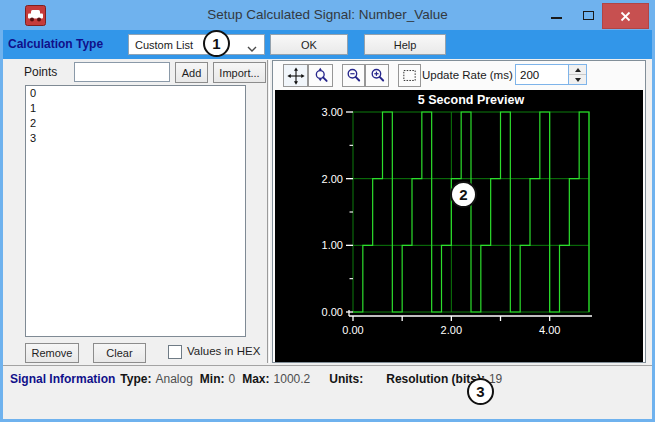  Describe the element at coordinates (296, 76) in the screenshot. I see `pan-button` at that location.